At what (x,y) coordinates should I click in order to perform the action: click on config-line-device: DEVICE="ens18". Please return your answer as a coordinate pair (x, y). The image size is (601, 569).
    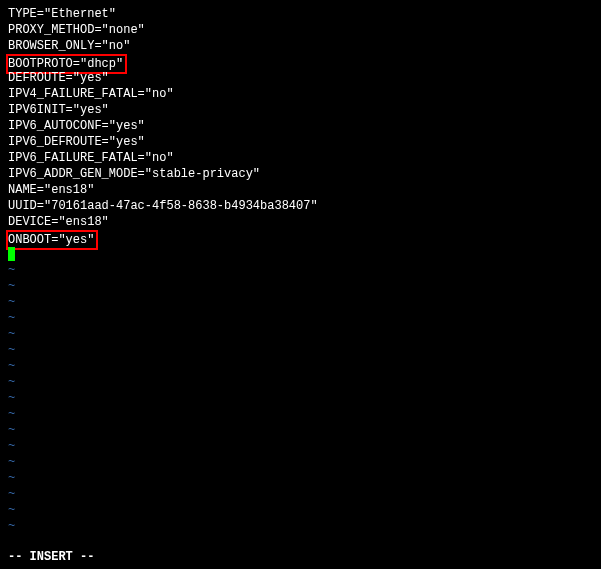
    Looking at the image, I should click on (304, 222).